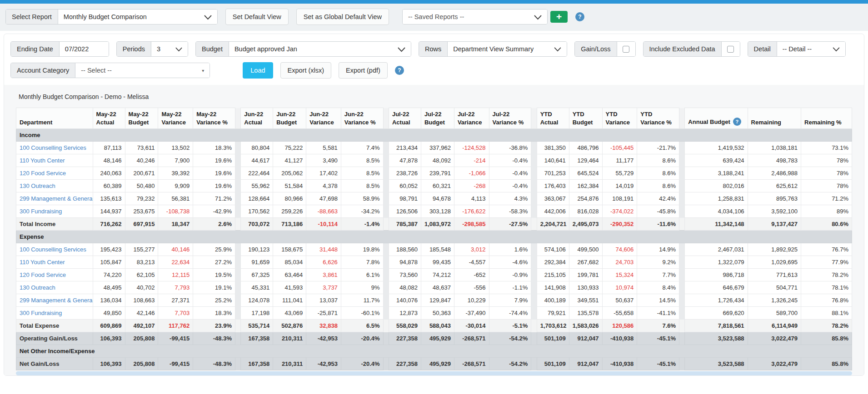  Describe the element at coordinates (731, 49) in the screenshot. I see `include-excluded-checkbox` at that location.